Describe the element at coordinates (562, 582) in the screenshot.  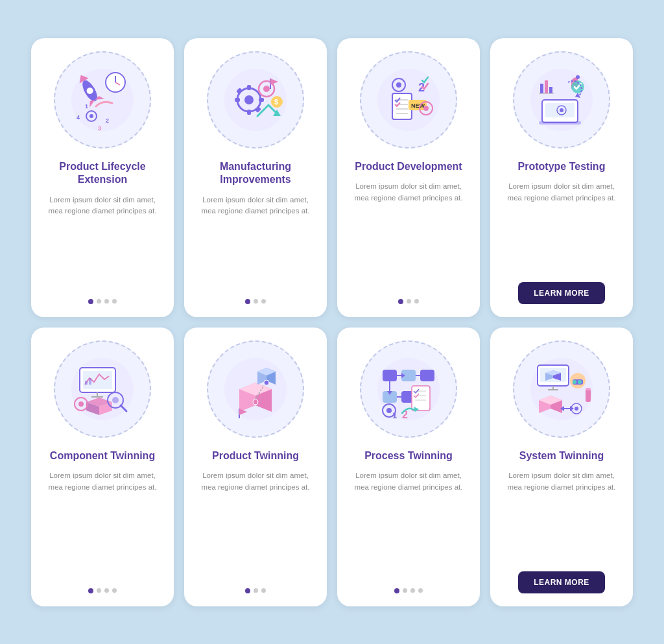
I see `learn-more-button-2: LEARN MORE` at that location.